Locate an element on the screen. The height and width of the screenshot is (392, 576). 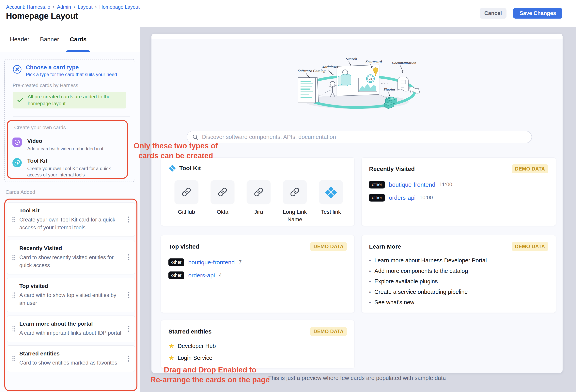
option-video-description: Add a card with video embedded in it is located at coordinates (75, 149).